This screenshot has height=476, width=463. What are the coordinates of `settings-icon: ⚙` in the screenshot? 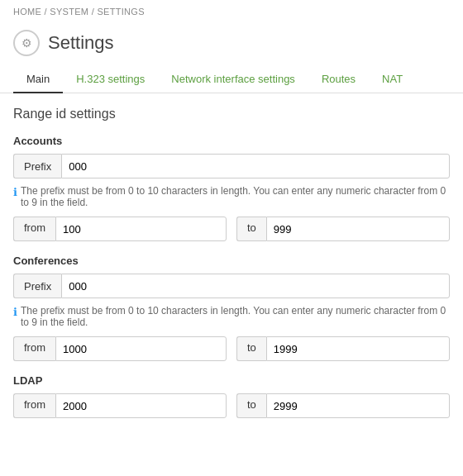 It's located at (26, 43).